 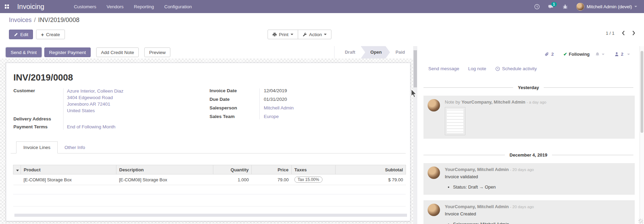 I want to click on grid-icon, so click(x=7, y=7).